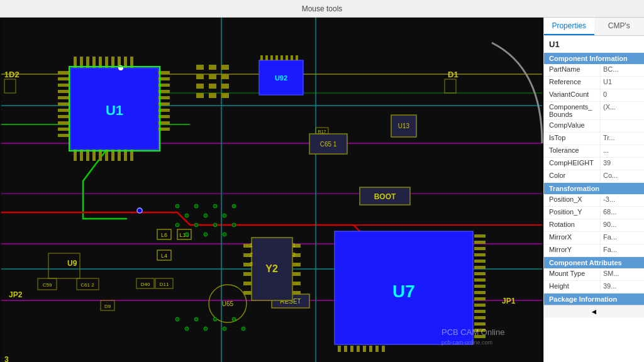 This screenshot has height=362, width=644. Describe the element at coordinates (609, 138) in the screenshot. I see `prop-value: Tr...` at that location.